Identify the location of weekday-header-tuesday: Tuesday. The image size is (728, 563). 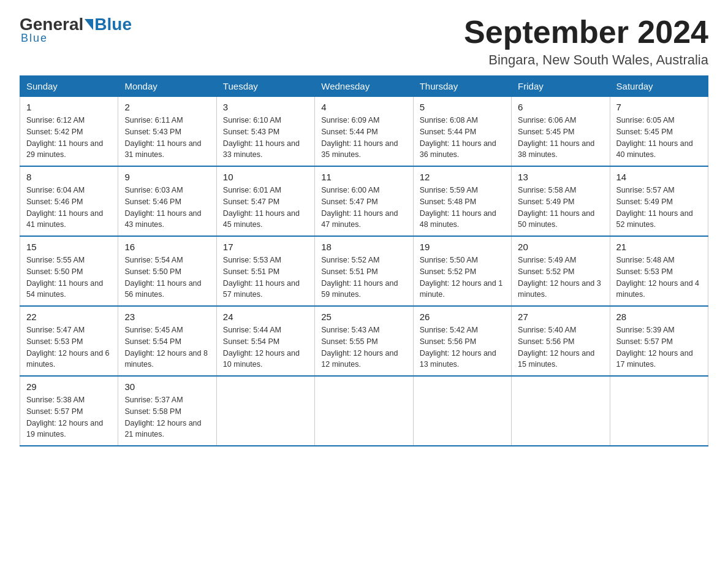
(265, 86).